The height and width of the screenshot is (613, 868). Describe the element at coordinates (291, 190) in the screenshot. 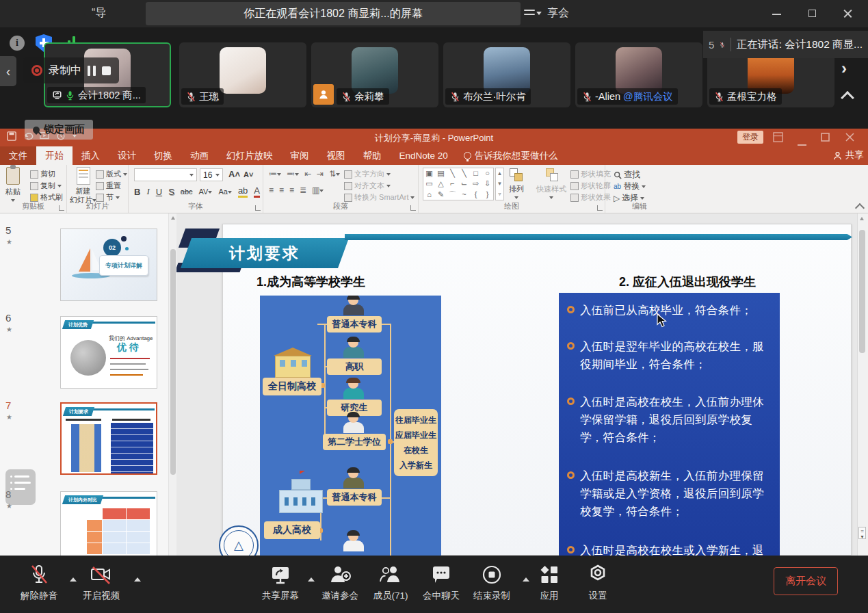

I see `align-right-button: ≡` at that location.